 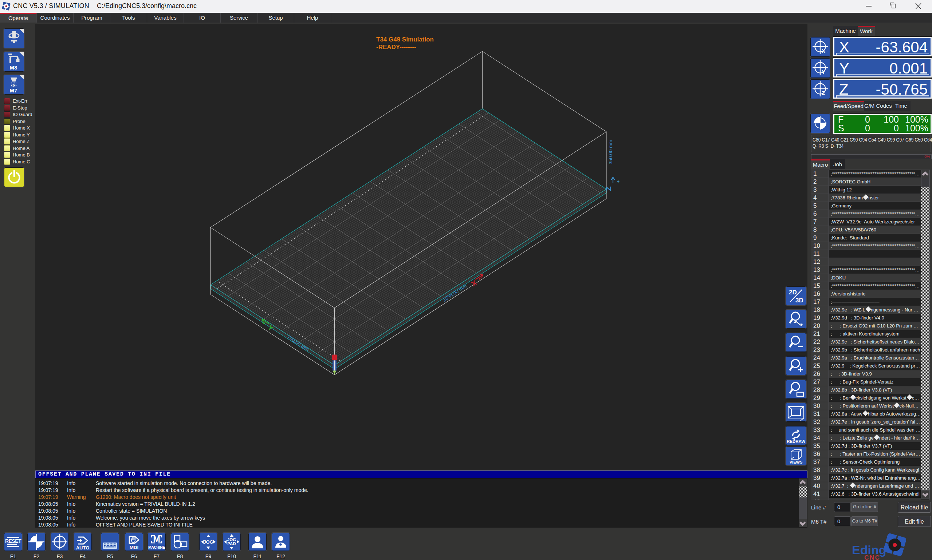 I want to click on svg-text: M7, so click(x=14, y=91).